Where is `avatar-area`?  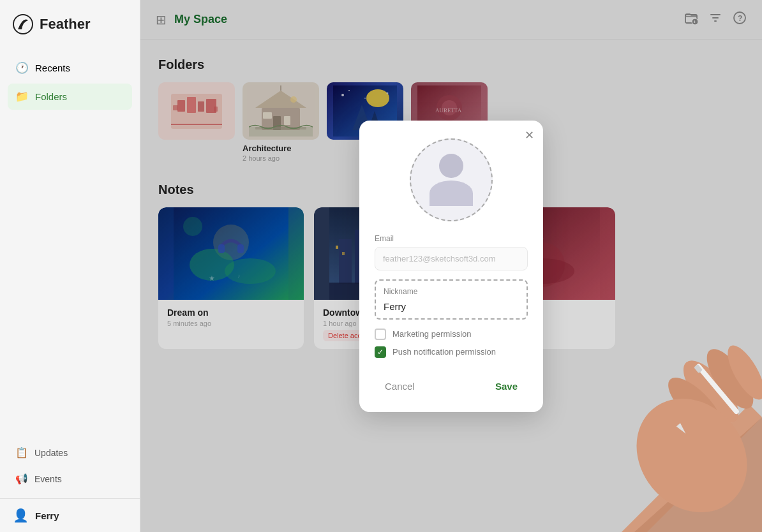
avatar-area is located at coordinates (451, 180).